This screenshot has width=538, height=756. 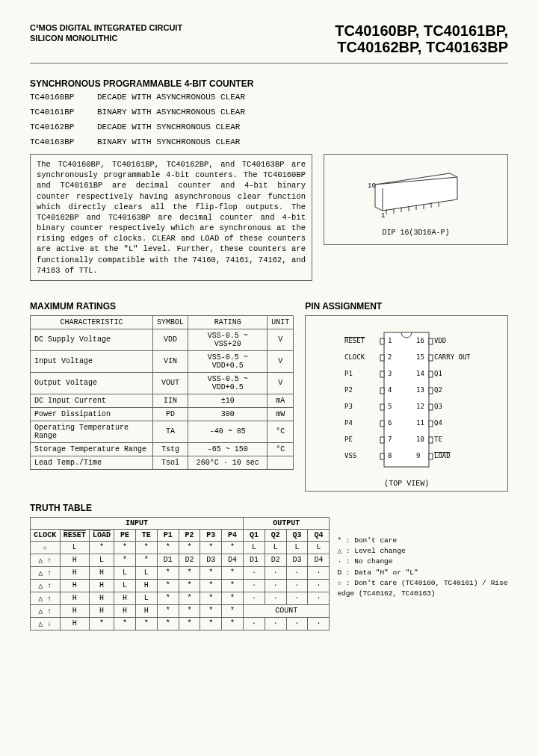 What do you see at coordinates (106, 28) in the screenshot?
I see `subtitle-line1: C²MOS DIGITAL INTEGRATED CIRCUIT` at bounding box center [106, 28].